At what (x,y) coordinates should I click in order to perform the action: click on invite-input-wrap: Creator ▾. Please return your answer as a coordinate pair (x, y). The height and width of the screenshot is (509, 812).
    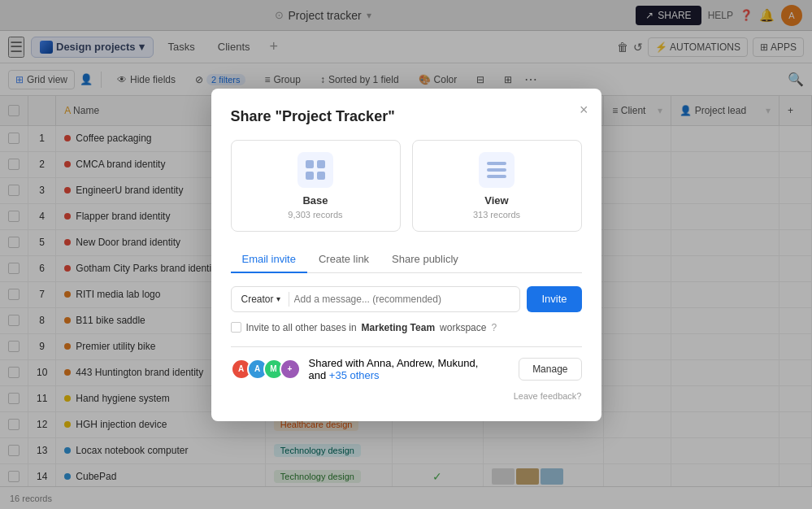
    Looking at the image, I should click on (376, 299).